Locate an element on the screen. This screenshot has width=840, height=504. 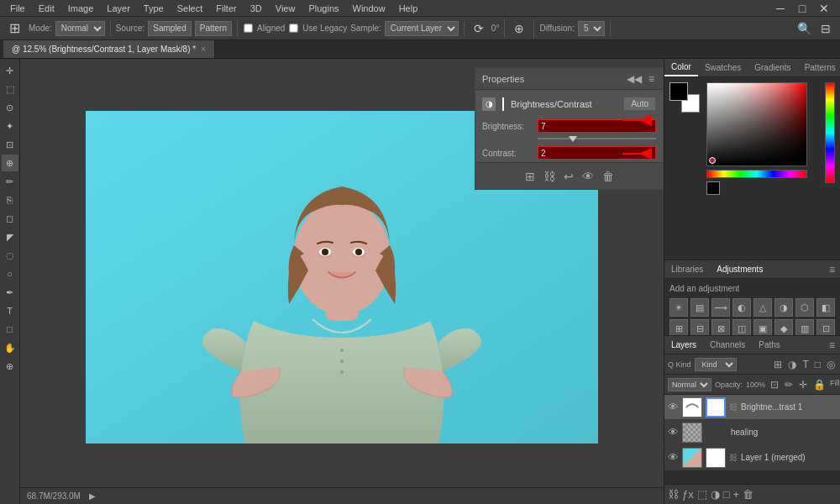
clone-icon: ⊕ is located at coordinates (519, 29).